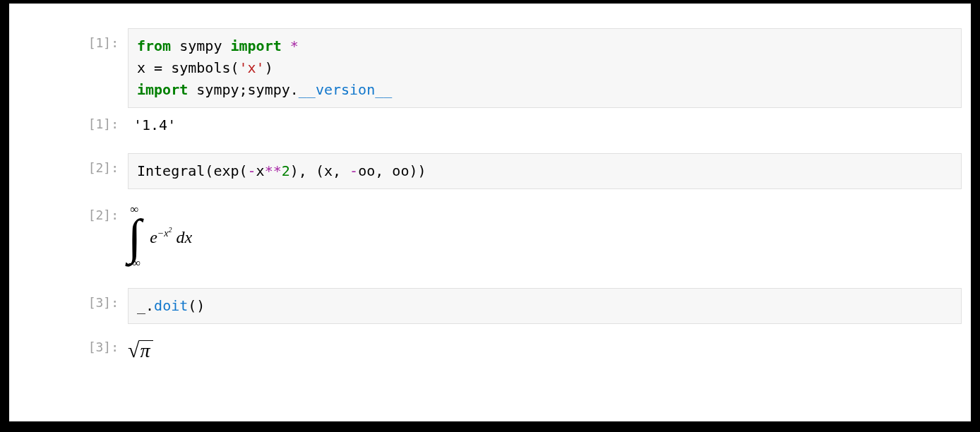 The width and height of the screenshot is (980, 432). Describe the element at coordinates (545, 347) in the screenshot. I see `output-math-3: √π` at that location.